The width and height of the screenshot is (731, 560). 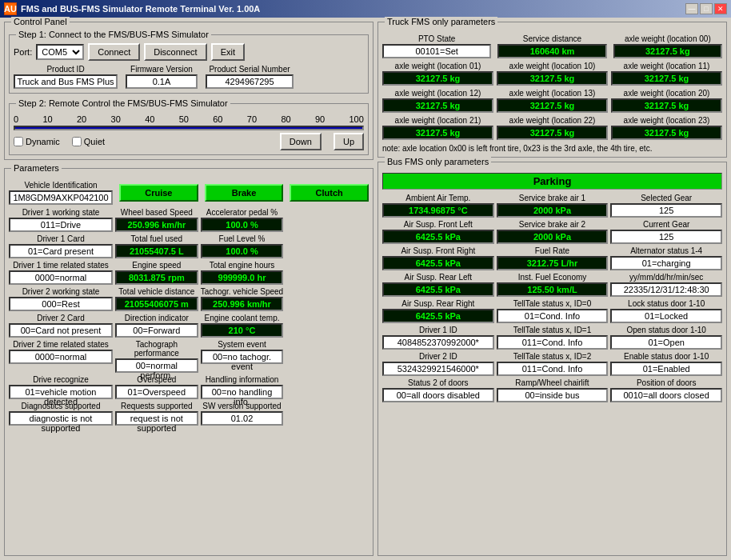 What do you see at coordinates (242, 344) in the screenshot?
I see `system-event-label: System event` at bounding box center [242, 344].